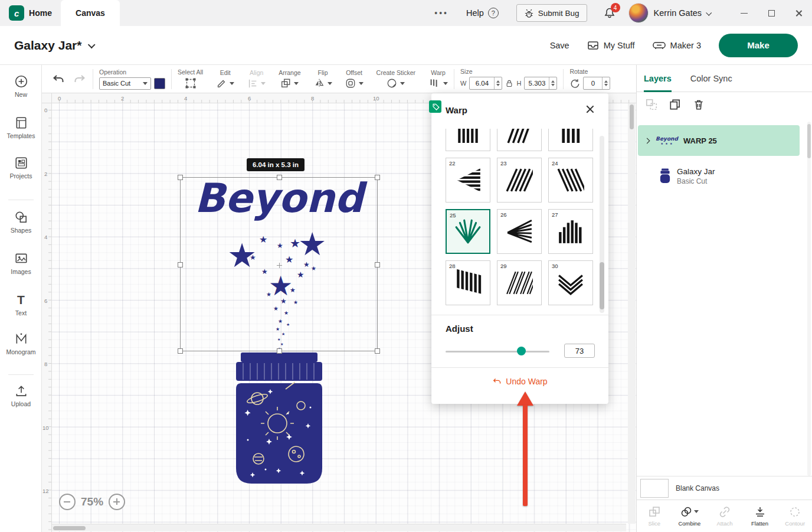 This screenshot has height=532, width=812. Describe the element at coordinates (90, 13) in the screenshot. I see `canvas-tab: Canvas` at that location.